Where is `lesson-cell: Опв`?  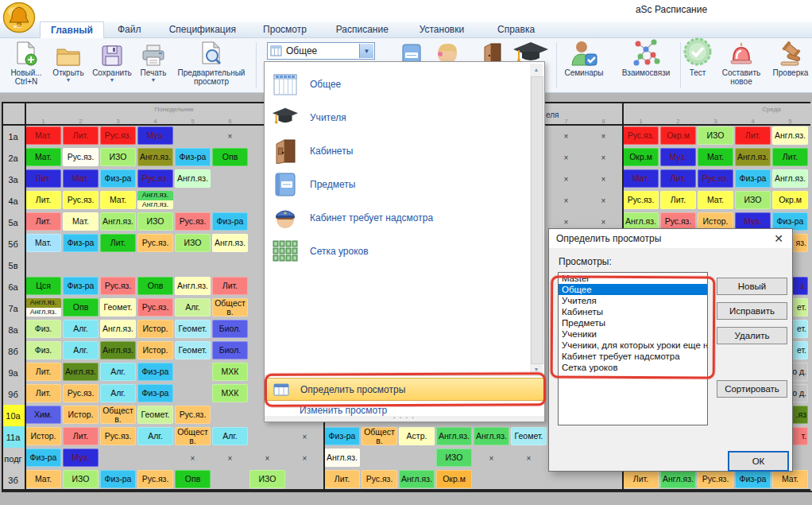
lesson-cell: Опв is located at coordinates (81, 309).